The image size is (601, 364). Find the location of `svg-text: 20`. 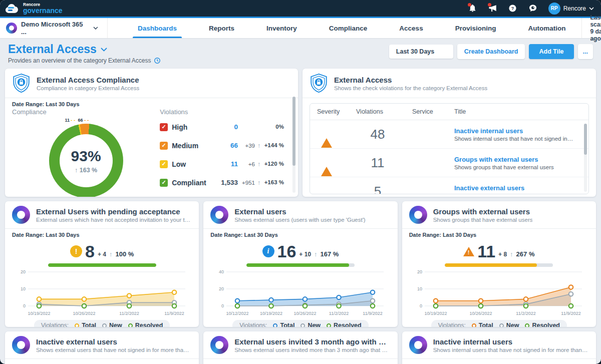

svg-text: 20 is located at coordinates (420, 272).